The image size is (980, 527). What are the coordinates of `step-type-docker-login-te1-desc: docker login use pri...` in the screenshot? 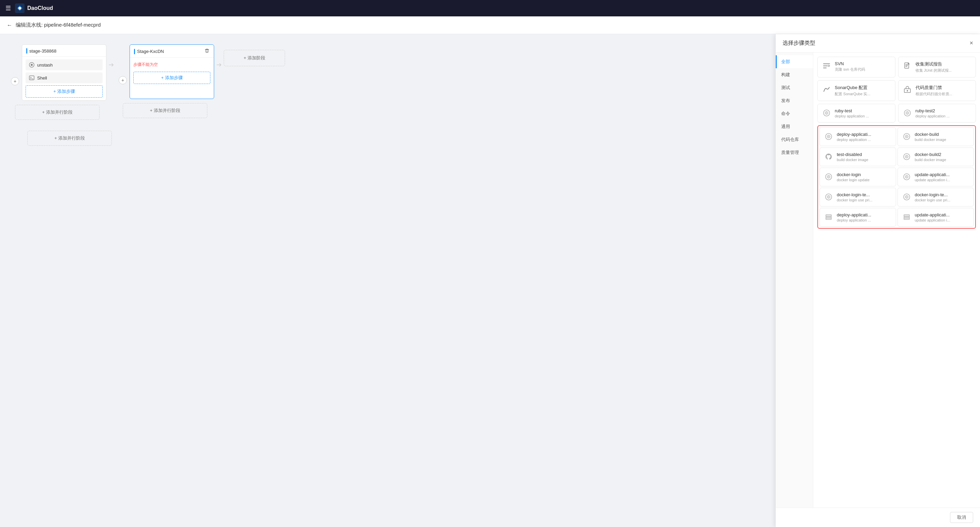 It's located at (864, 200).